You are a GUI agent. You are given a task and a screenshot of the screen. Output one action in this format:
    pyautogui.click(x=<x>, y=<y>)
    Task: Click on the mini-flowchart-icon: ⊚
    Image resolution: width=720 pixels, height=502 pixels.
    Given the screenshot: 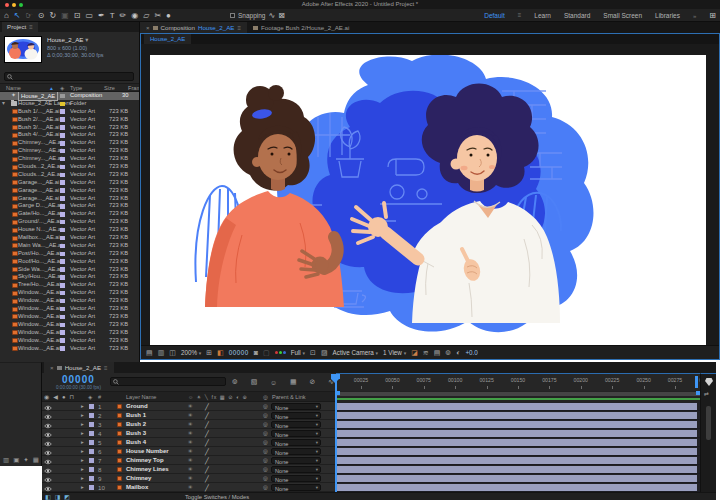 What is the action you would take?
    pyautogui.click(x=235, y=382)
    